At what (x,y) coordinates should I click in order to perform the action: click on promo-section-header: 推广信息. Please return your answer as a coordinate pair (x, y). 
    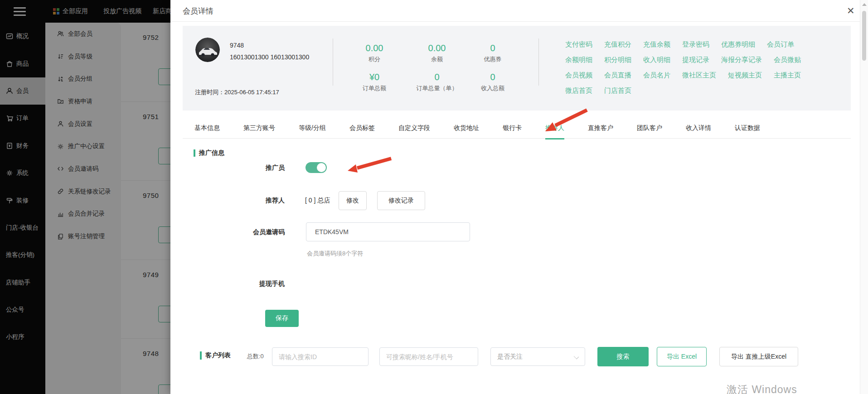
    Looking at the image, I should click on (209, 153).